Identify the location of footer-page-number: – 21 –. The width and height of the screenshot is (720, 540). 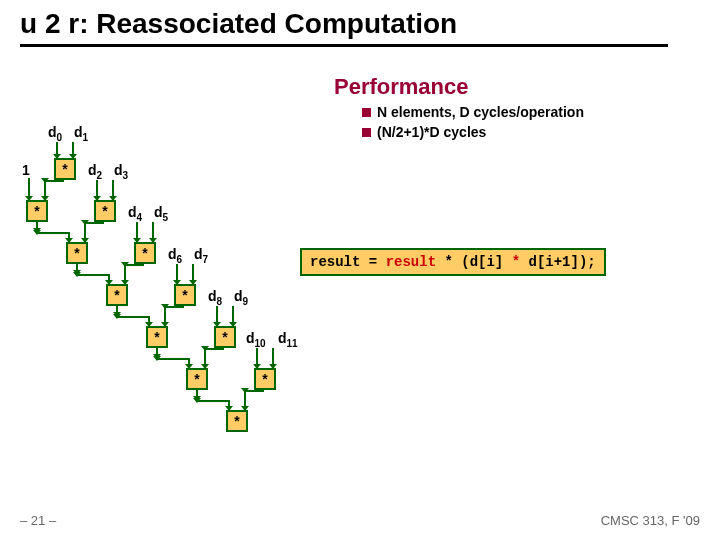
(38, 520).